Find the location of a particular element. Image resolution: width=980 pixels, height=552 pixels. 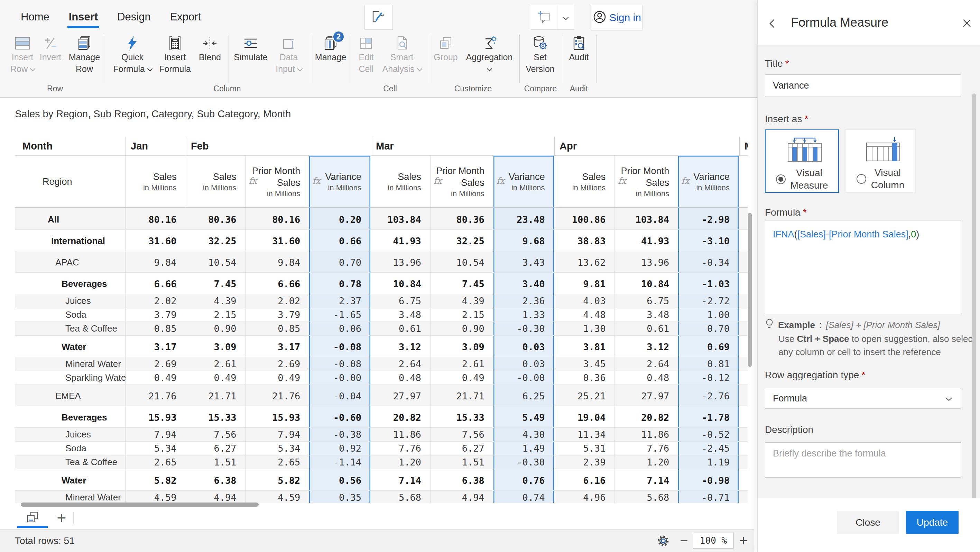

row-label: APAC is located at coordinates (70, 262).